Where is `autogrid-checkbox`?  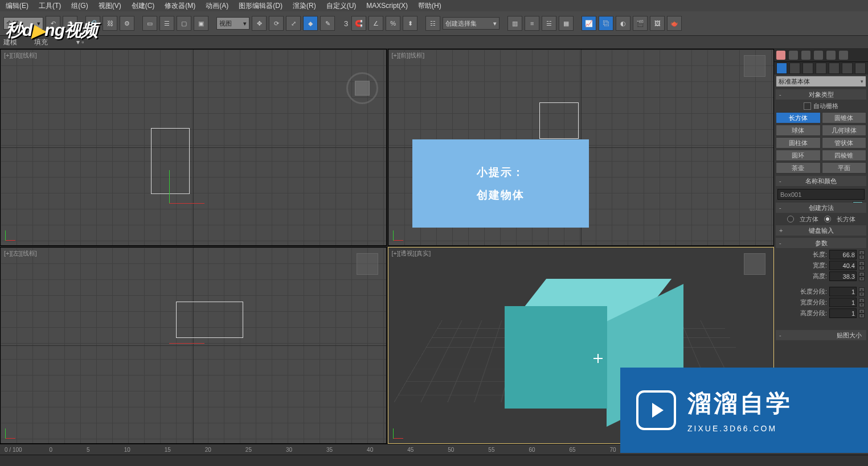 autogrid-checkbox is located at coordinates (808, 106).